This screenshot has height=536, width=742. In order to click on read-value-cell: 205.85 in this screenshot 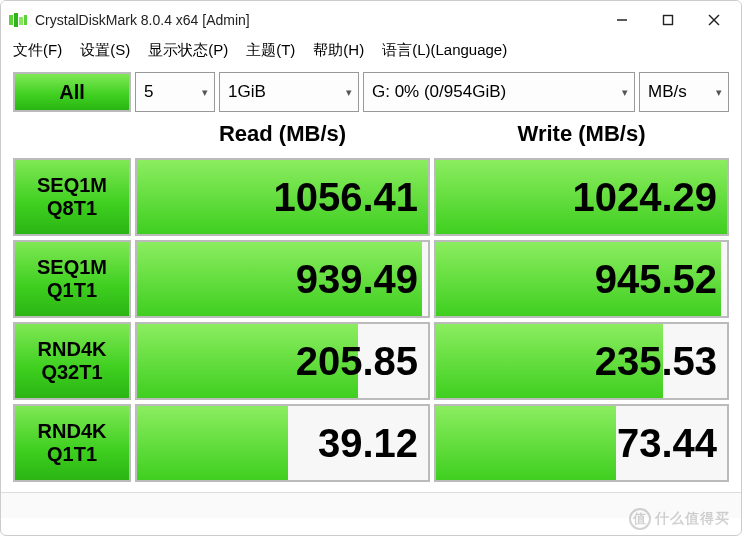, I will do `click(282, 361)`.